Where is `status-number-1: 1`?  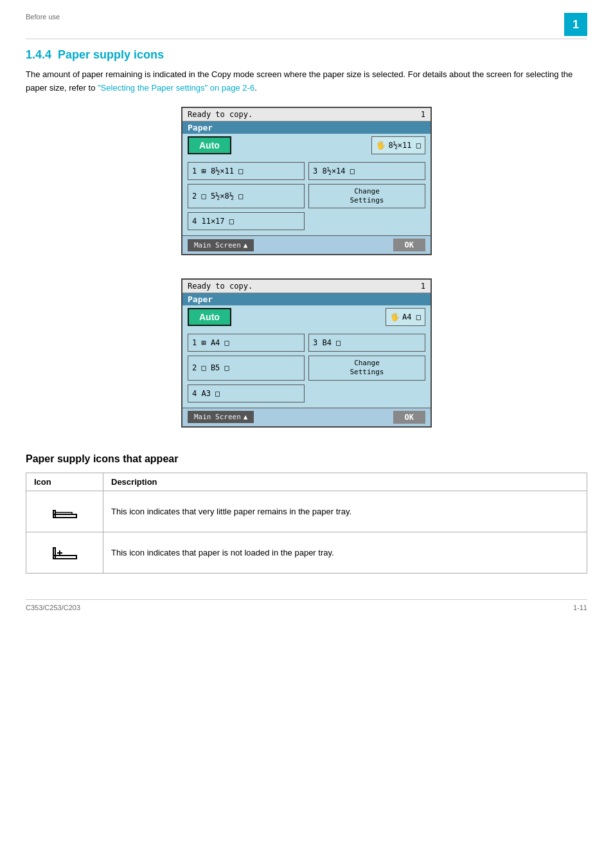 status-number-1: 1 is located at coordinates (423, 114).